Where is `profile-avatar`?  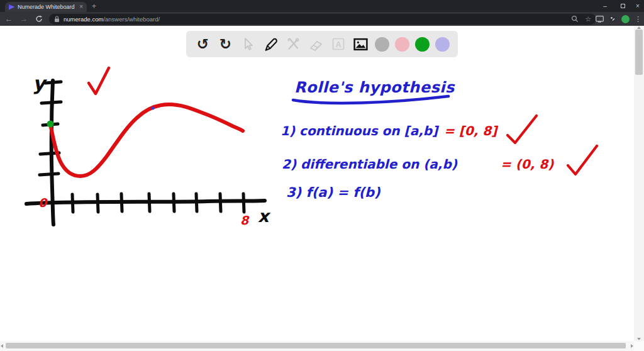 profile-avatar is located at coordinates (625, 19).